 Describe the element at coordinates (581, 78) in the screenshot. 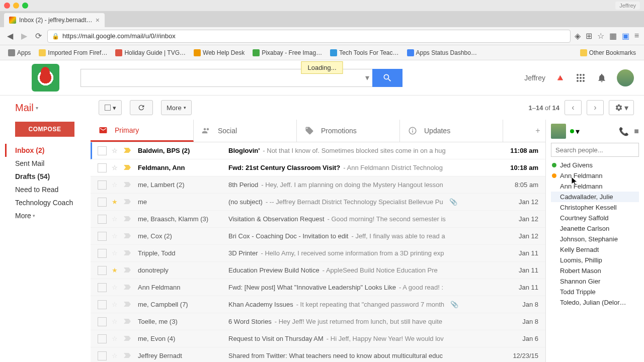

I see `google-apps-icon` at that location.